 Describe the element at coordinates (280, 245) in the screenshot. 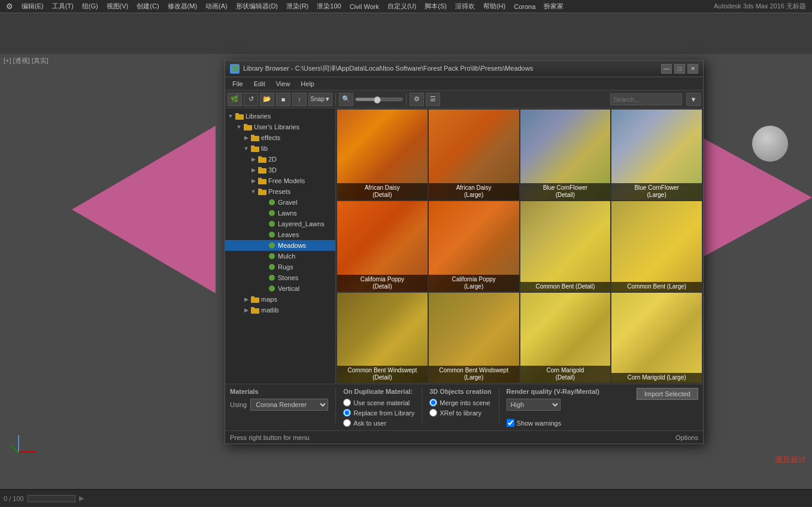

I see `tree-item-meadows: Meadows` at that location.